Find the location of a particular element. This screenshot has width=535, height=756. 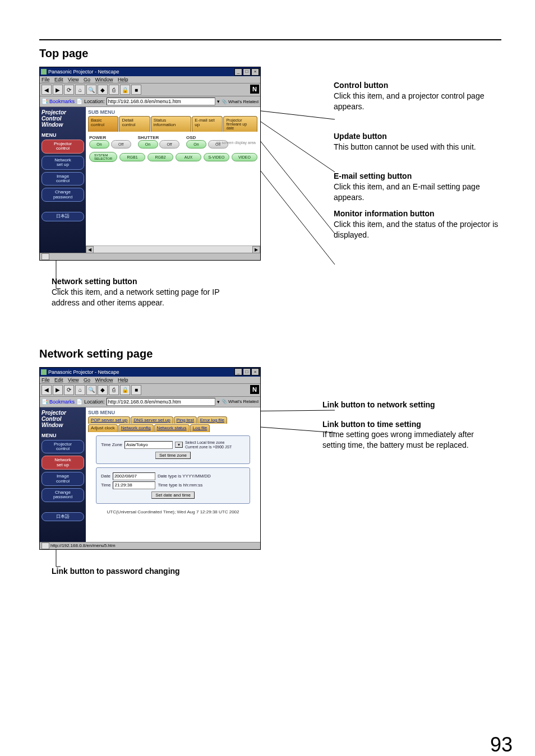

date-input is located at coordinates (134, 476).